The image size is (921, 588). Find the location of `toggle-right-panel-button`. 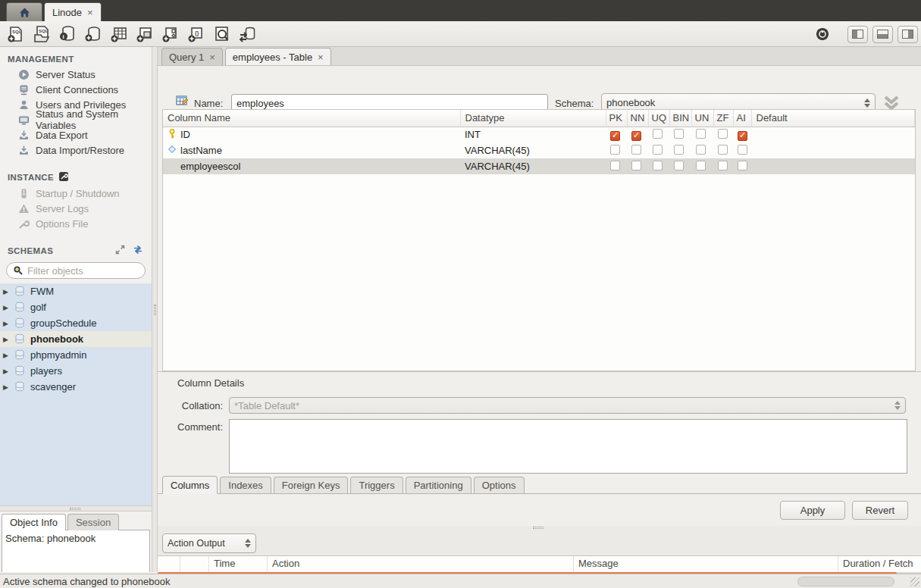

toggle-right-panel-button is located at coordinates (908, 35).